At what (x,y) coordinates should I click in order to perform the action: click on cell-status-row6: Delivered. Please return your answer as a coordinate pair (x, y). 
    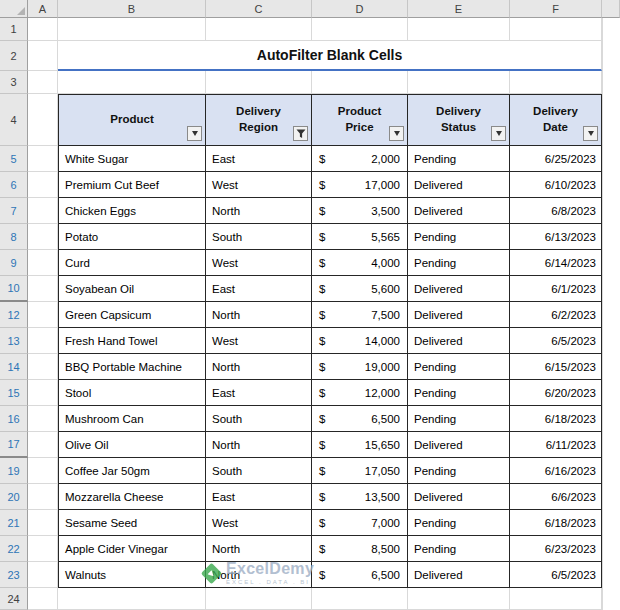
    Looking at the image, I should click on (459, 185).